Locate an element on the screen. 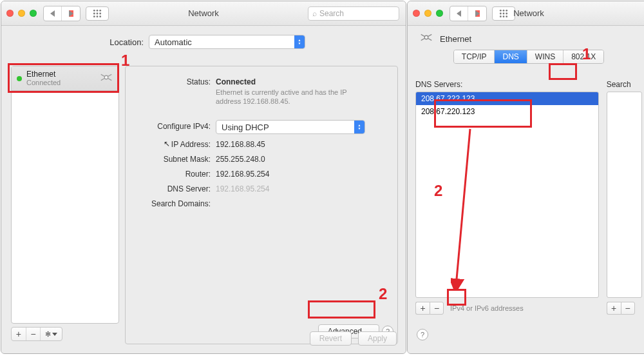 The image size is (644, 363). help-button: ? is located at coordinates (422, 335).